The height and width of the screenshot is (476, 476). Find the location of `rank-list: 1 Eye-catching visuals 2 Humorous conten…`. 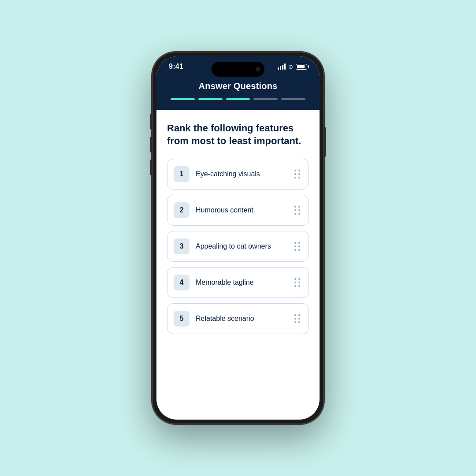

rank-list: 1 Eye-catching visuals 2 Humorous conten… is located at coordinates (238, 246).